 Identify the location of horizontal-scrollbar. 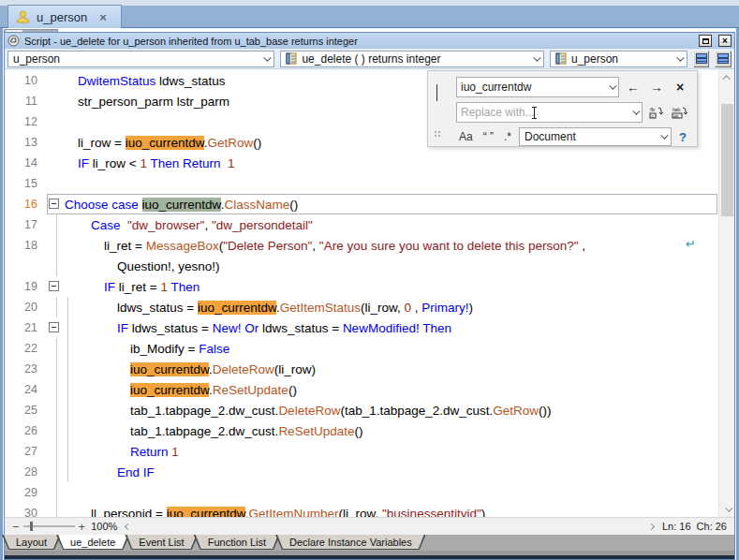
(390, 526).